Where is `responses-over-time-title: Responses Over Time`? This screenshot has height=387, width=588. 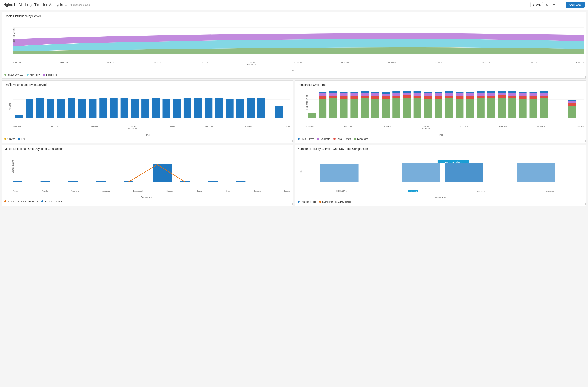
responses-over-time-title: Responses Over Time is located at coordinates (441, 85).